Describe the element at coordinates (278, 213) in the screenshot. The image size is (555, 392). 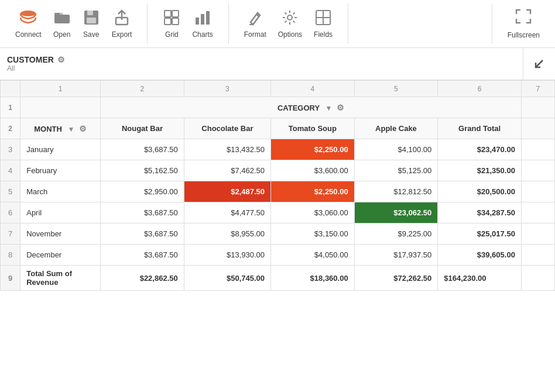
I see `table-row: 6April$3,687.50$4,477.50$3,060.00$23,062…` at that location.